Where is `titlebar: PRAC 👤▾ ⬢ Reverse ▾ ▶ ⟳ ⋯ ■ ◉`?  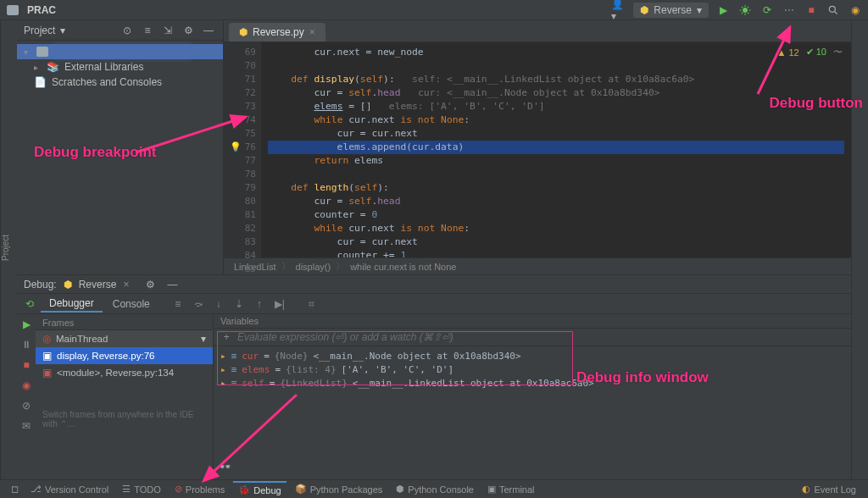 titlebar: PRAC 👤▾ ⬢ Reverse ▾ ▶ ⟳ ⋯ ■ ◉ is located at coordinates (434, 10).